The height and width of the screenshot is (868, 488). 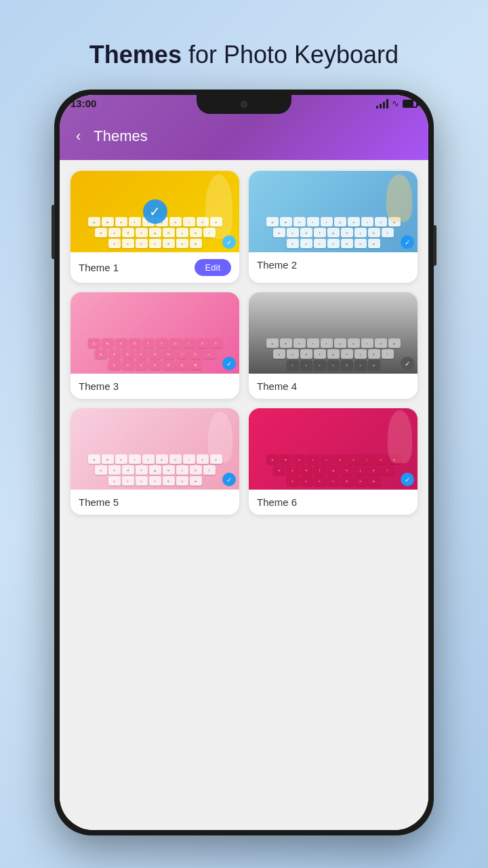 I want to click on theme-1-label-row: Theme 1 Edit, so click(x=155, y=267).